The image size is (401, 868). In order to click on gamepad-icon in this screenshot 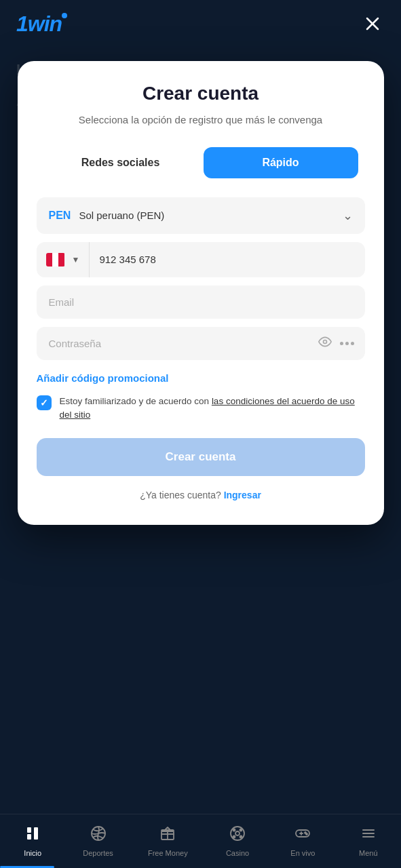, I will do `click(303, 835)`.